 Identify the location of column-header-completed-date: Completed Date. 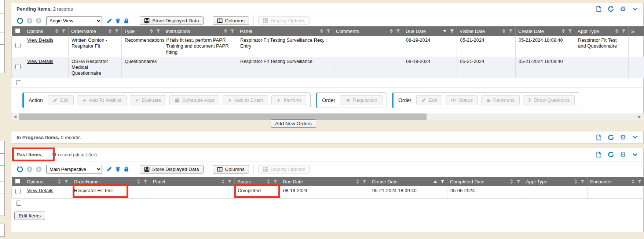
(467, 182).